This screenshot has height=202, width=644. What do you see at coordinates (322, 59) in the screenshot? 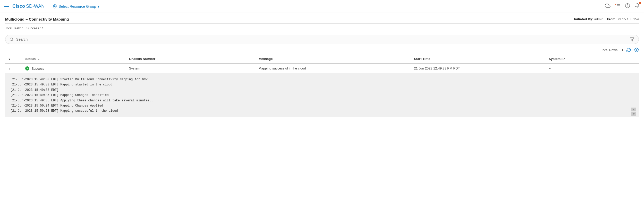
I see `table-header: ∨ Status ⌄ Chassis Number Message Start …` at bounding box center [322, 59].